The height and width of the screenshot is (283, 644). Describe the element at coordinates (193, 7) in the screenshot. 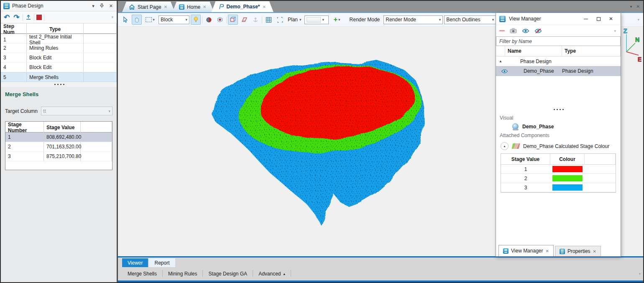

I see `tab-home: Home ✕` at that location.